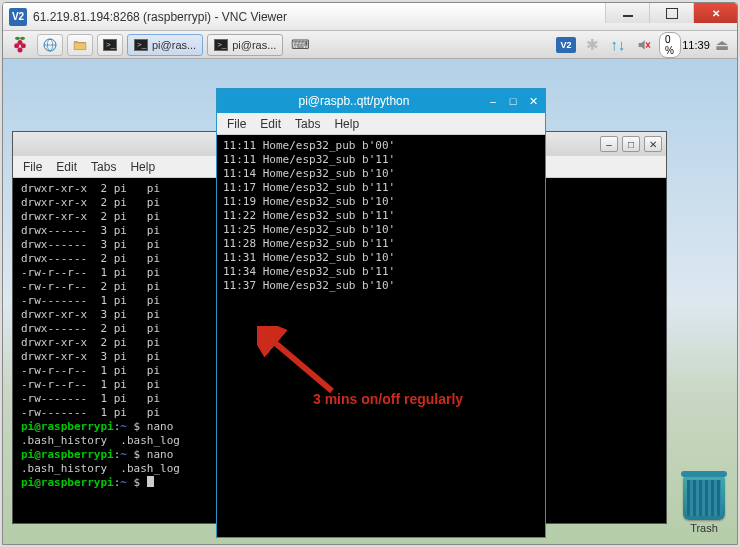 The image size is (740, 547). I want to click on minimize-button, so click(627, 13).